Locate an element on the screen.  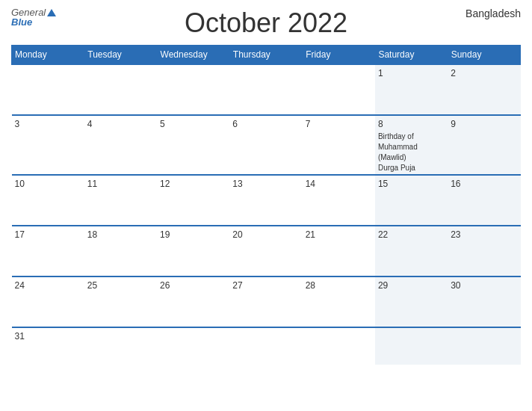
month-title: October 2022 is located at coordinates (266, 23).